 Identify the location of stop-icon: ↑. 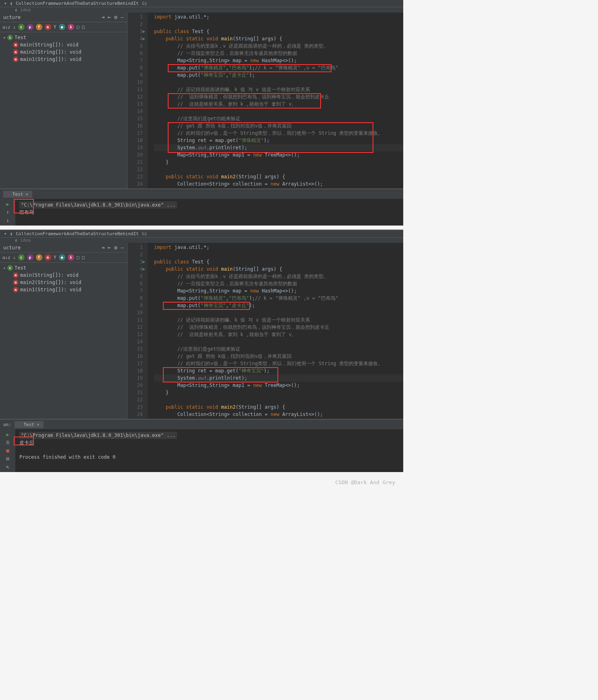
(7, 212).